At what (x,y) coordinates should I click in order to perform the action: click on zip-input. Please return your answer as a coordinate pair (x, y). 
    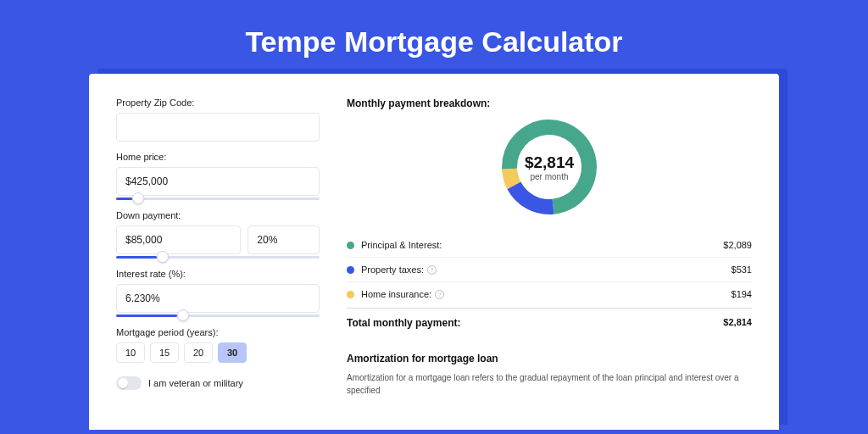
    Looking at the image, I should click on (218, 127).